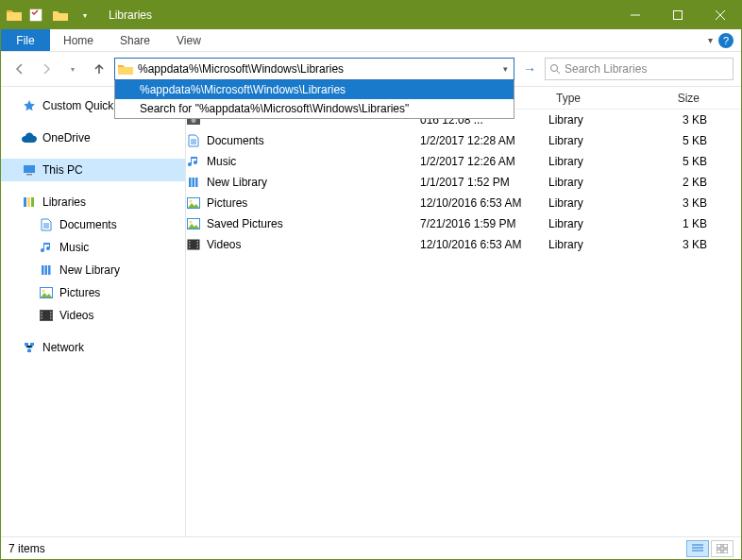  Describe the element at coordinates (314, 69) in the screenshot. I see `address-bar: ▾` at that location.